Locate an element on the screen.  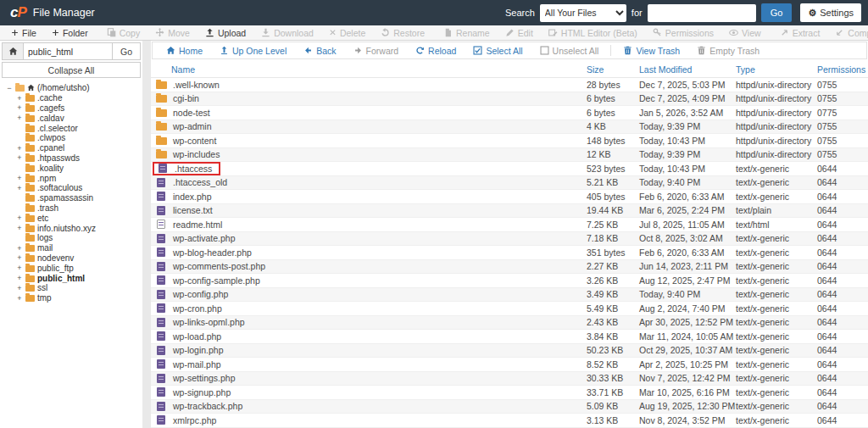
file-row-readme-html: readme.html7.25 KBJul 8, 2025, 11:05 AMt… is located at coordinates (509, 225).